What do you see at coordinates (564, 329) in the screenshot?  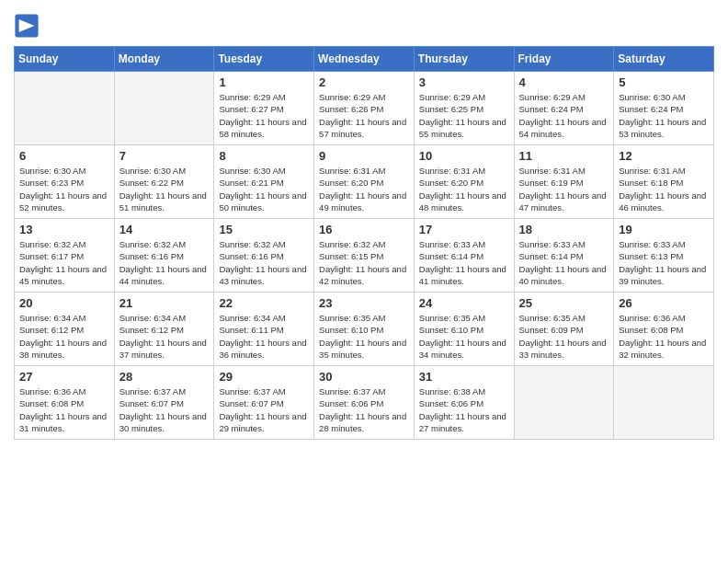 I see `calendar-cell: 25Sunrise: 6:35 AM Sunset: 6:09 PM Dayli…` at bounding box center [564, 329].